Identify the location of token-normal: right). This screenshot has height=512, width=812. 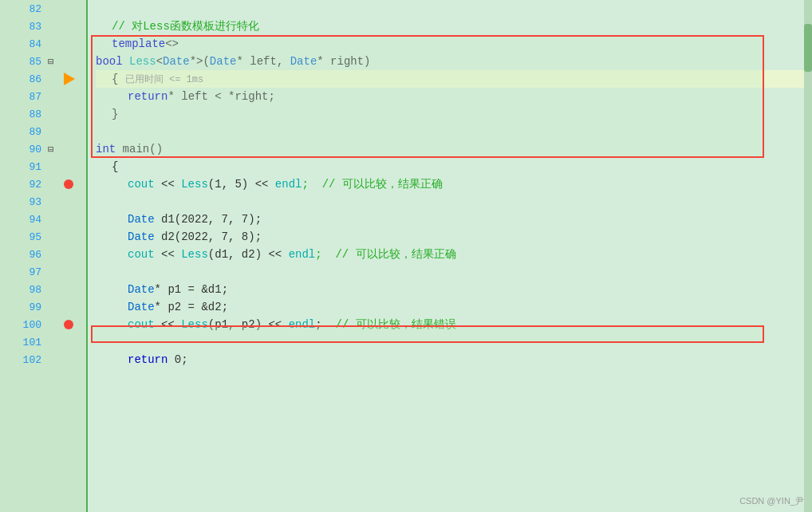
(348, 61).